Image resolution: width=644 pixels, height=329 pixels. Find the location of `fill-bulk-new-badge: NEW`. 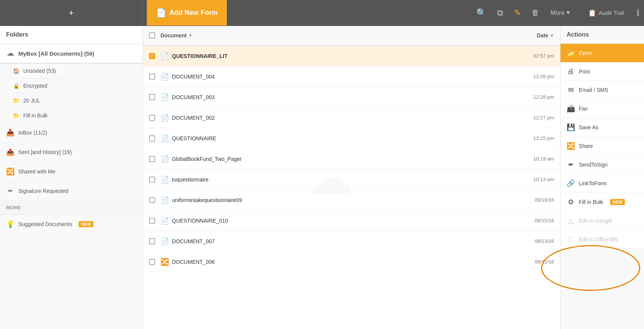

fill-bulk-new-badge: NEW is located at coordinates (618, 202).